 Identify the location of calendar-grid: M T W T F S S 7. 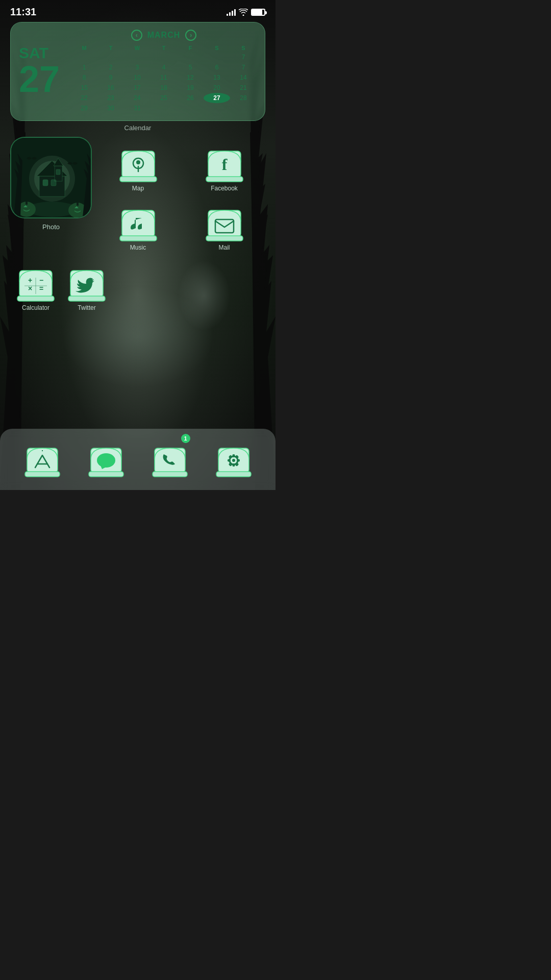
(164, 79).